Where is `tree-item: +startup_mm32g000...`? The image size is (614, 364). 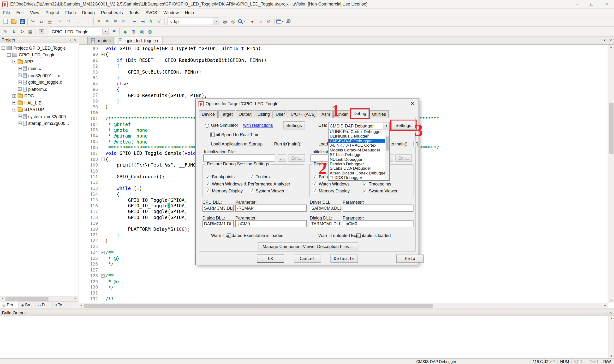
tree-item: +startup_mm32g000... is located at coordinates (39, 123).